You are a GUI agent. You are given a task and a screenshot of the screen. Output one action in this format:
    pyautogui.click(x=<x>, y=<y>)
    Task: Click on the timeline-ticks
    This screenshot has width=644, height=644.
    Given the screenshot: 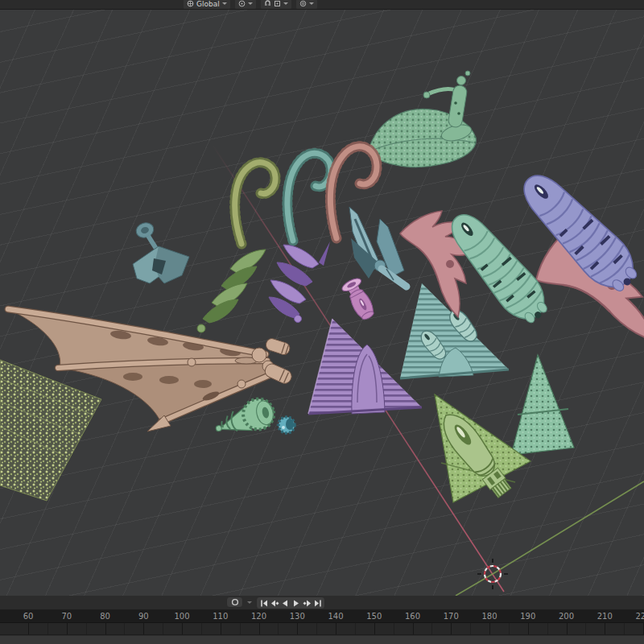 What is the action you would take?
    pyautogui.click(x=322, y=630)
    